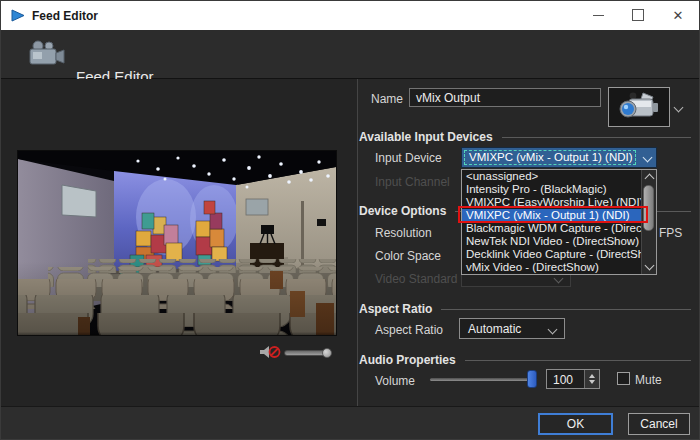 The width and height of the screenshot is (700, 440). I want to click on preview-volume-thumb, so click(327, 353).